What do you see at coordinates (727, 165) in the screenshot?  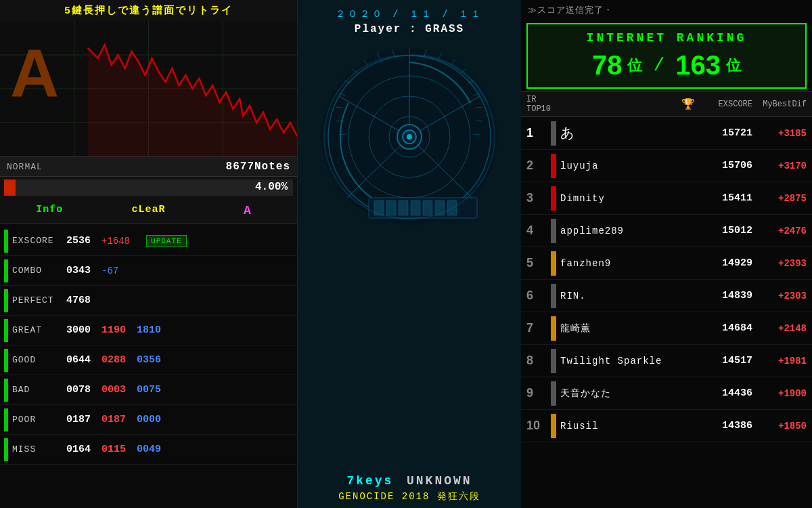 I see `rank-exscore-2: 15706` at bounding box center [727, 165].